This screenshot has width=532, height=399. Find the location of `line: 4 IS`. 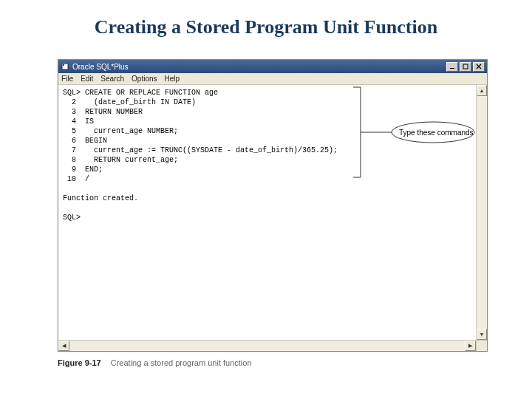

line: 4 IS is located at coordinates (78, 121).